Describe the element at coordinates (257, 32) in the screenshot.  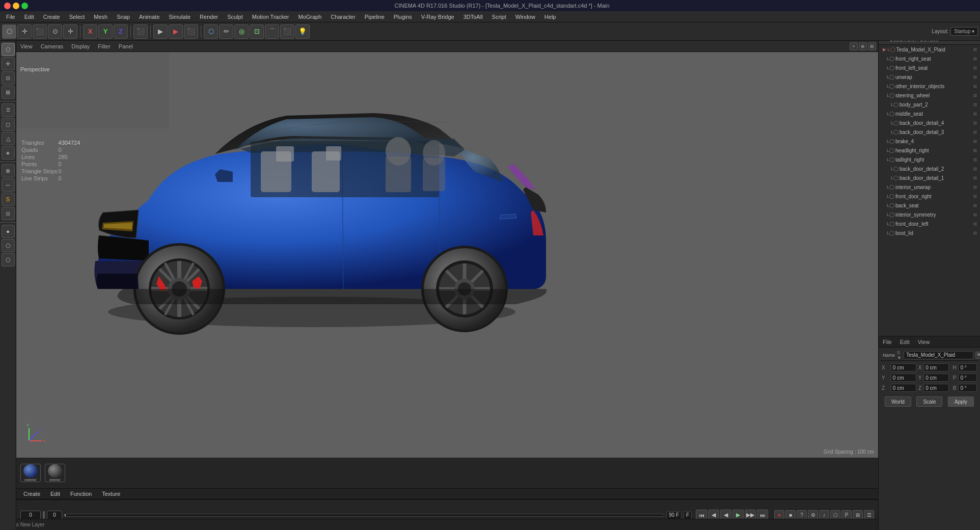
I see `tb-deform: ⊡` at that location.